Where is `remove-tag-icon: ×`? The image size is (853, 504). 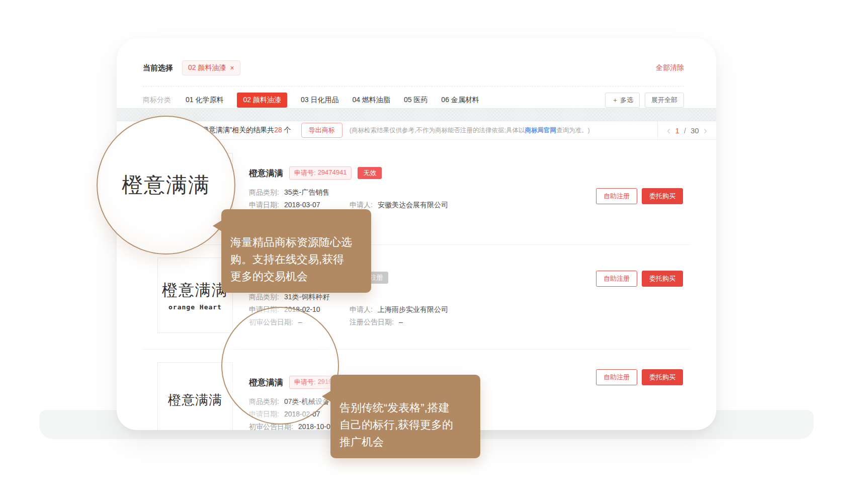 remove-tag-icon: × is located at coordinates (232, 68).